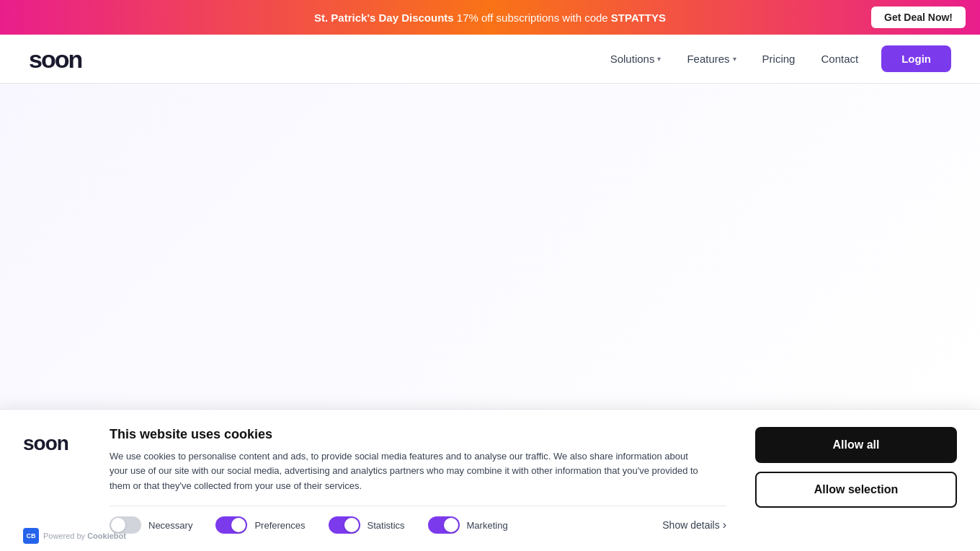 The width and height of the screenshot is (980, 551). Describe the element at coordinates (260, 525) in the screenshot. I see `toggle-preferences: Preferences` at that location.